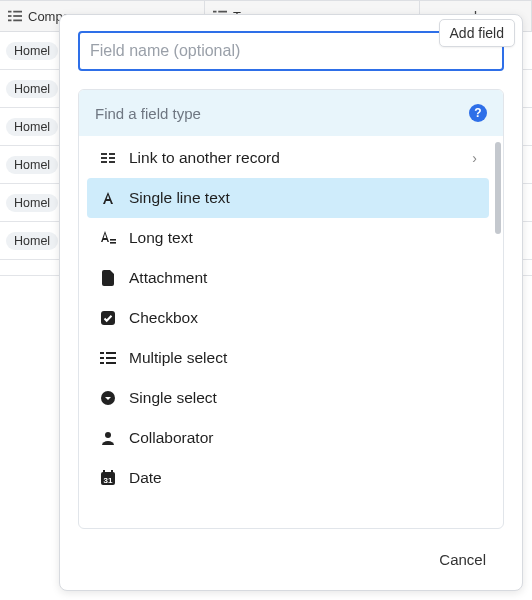 The image size is (532, 600). I want to click on tooltip-text: Add field, so click(477, 33).